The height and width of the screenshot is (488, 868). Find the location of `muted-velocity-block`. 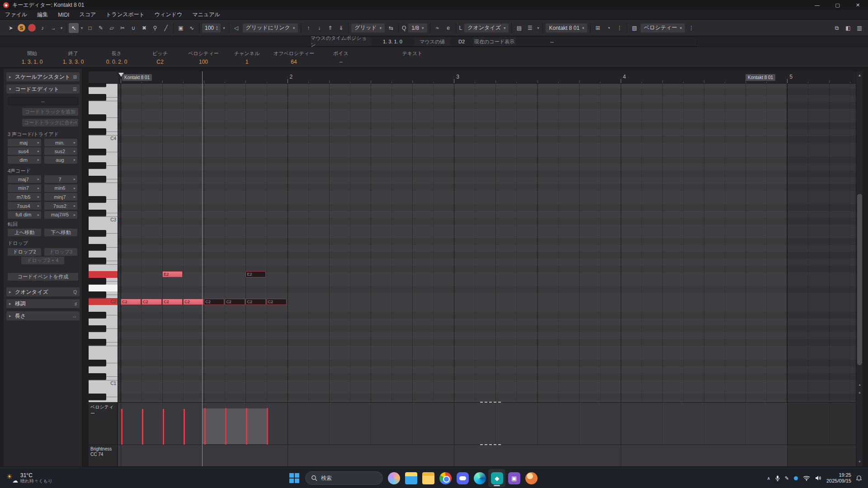

muted-velocity-block is located at coordinates (235, 427).